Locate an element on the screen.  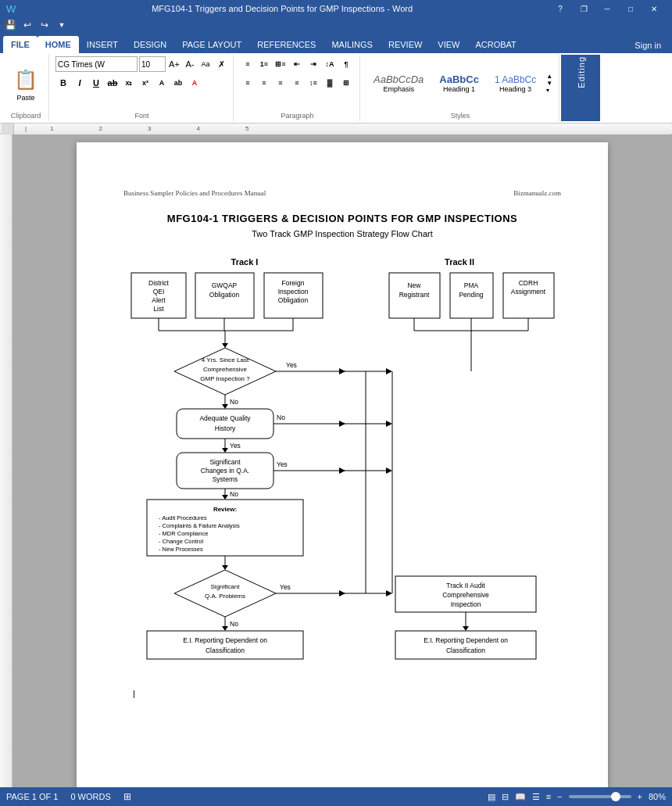
status-right: ▤ ⊟ 📖 ☰ ≡ − + 80% is located at coordinates (577, 797).